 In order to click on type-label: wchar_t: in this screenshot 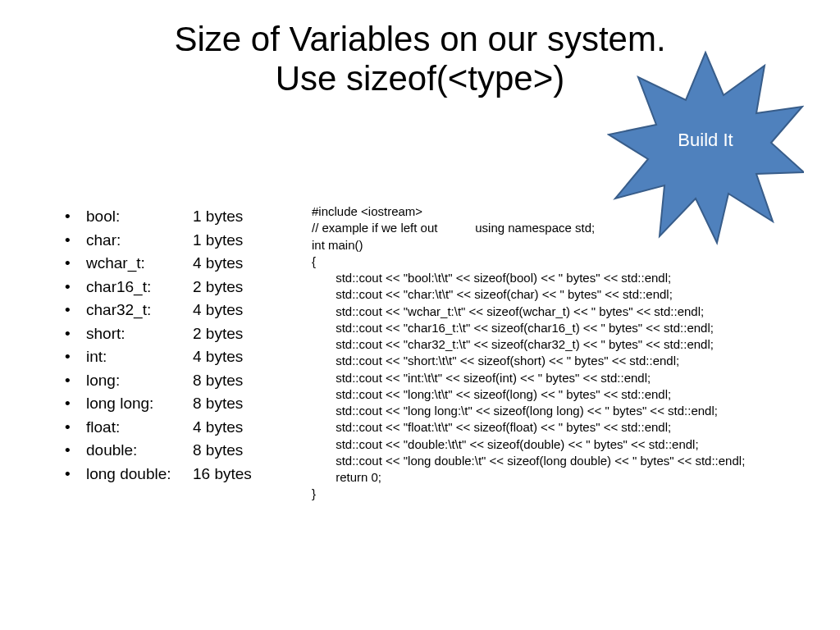, I will do `click(139, 264)`.